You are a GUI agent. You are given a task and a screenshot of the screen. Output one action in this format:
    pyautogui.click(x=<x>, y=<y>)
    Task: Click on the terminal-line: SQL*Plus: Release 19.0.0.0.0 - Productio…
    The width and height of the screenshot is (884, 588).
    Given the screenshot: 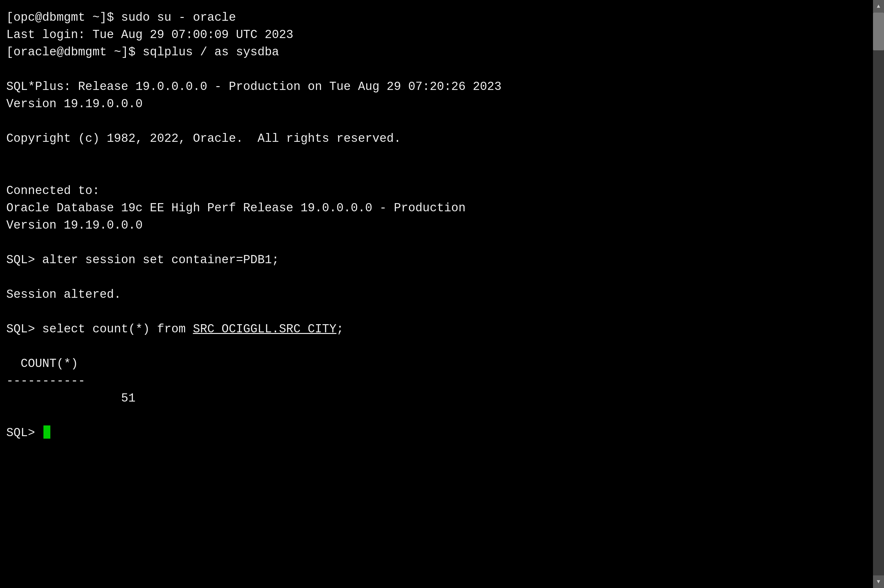 What is the action you would take?
    pyautogui.click(x=425, y=87)
    